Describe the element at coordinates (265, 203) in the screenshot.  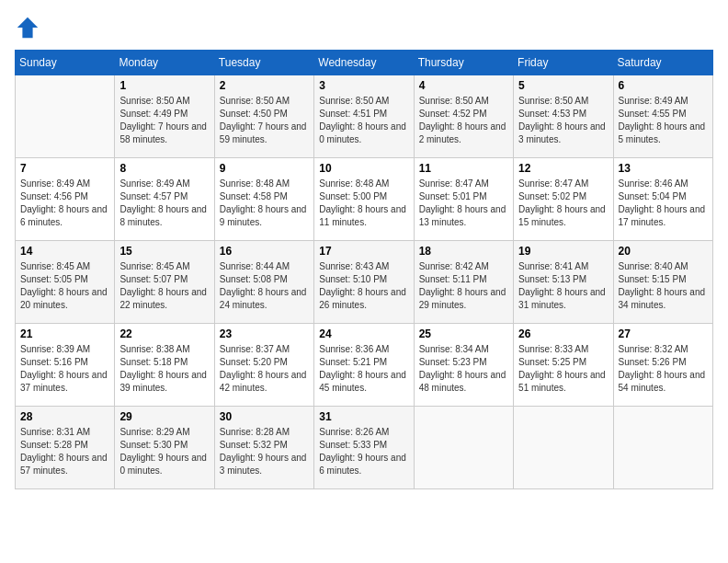
I see `day-info: Sunrise: 8:48 AMSunset: 4:58 PMDaylight:…` at that location.